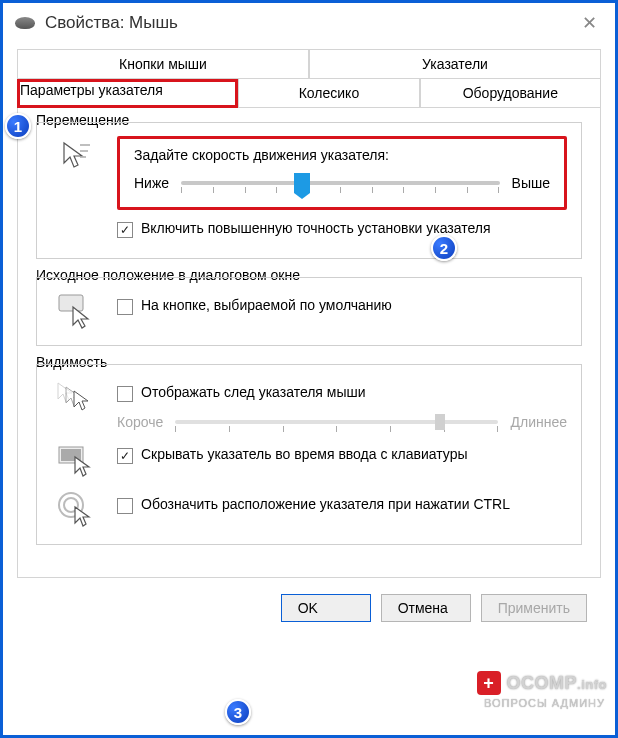  What do you see at coordinates (542, 683) in the screenshot?
I see `watermark: + OCOMP.info` at bounding box center [542, 683].